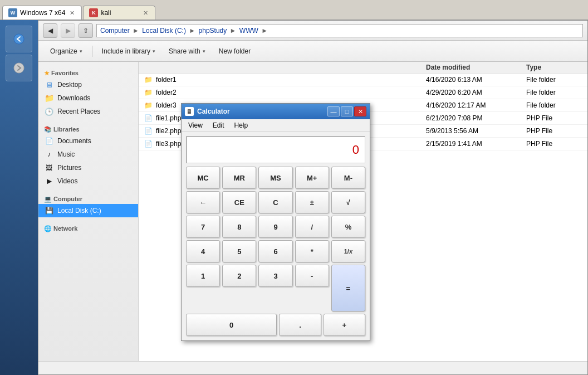  What do you see at coordinates (187, 51) in the screenshot?
I see `share-with-button: Share with ▾` at bounding box center [187, 51].